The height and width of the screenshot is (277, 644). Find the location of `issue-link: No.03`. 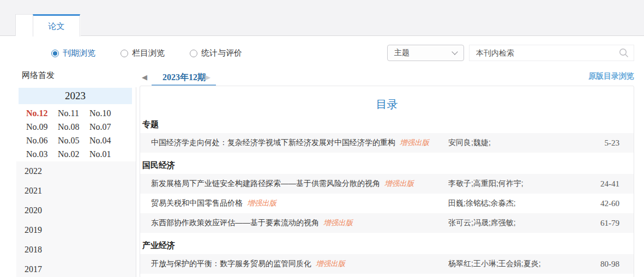

issue-link: No.03 is located at coordinates (42, 154).